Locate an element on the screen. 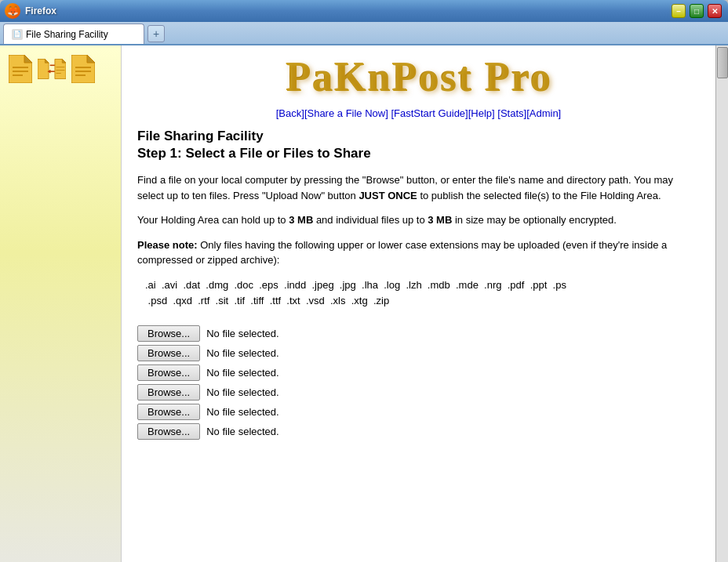  browse-button-4: Browse... is located at coordinates (169, 392).